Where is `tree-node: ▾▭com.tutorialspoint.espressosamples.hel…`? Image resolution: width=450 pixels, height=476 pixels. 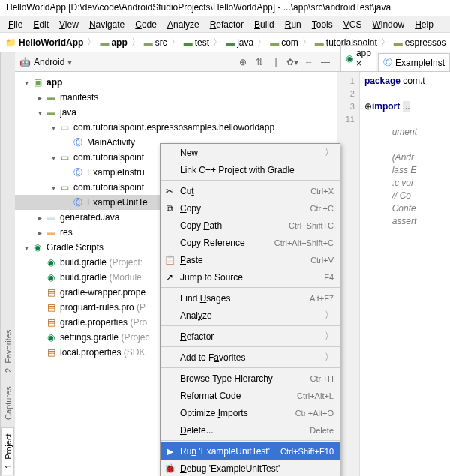
tree-node: ▾▭com.tutorialspoint.espressosamples.hel… is located at coordinates (176, 127).